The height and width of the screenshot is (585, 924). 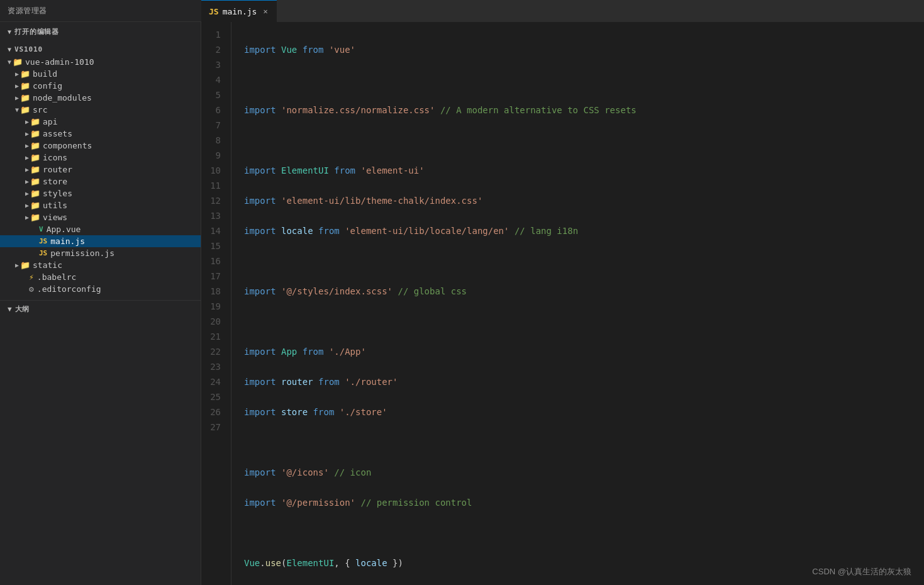 What do you see at coordinates (101, 289) in the screenshot?
I see `tree-item-editorconfig: ⚙ .editorconfig` at bounding box center [101, 289].